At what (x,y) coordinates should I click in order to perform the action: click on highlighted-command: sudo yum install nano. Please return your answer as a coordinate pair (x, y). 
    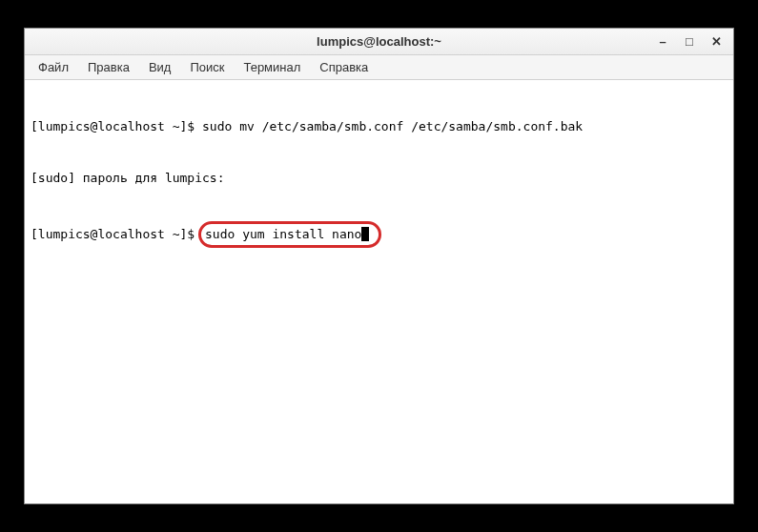
    Looking at the image, I should click on (290, 235).